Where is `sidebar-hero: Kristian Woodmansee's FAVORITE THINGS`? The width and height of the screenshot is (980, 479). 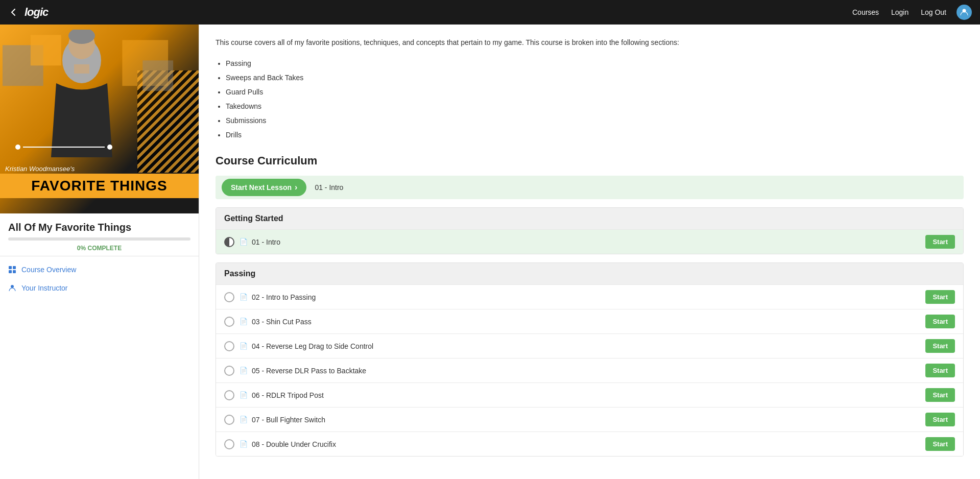
sidebar-hero: Kristian Woodmansee's FAVORITE THINGS is located at coordinates (99, 119).